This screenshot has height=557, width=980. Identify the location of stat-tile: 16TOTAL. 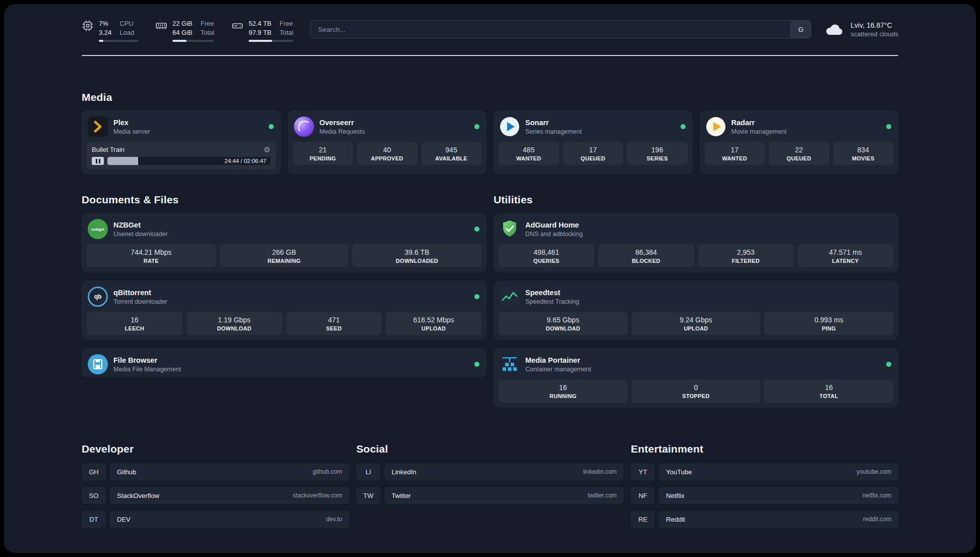
(829, 391).